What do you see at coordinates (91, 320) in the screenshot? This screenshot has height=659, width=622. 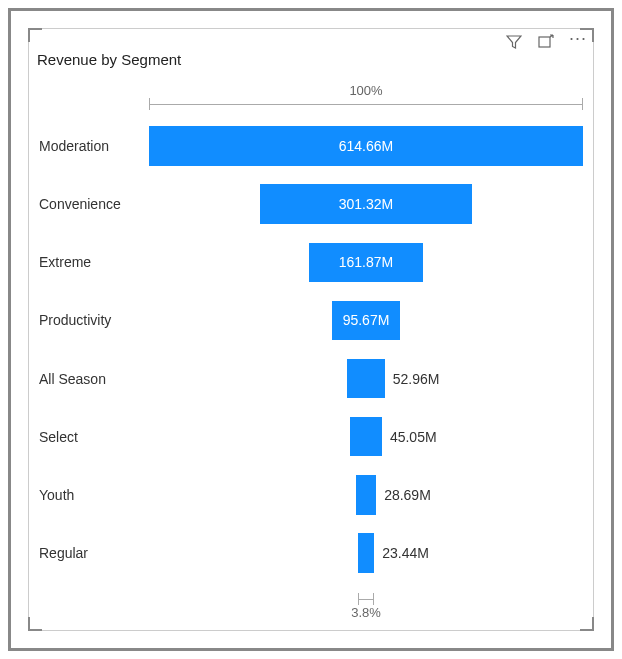 I see `funnel-category-label: Productivity` at bounding box center [91, 320].